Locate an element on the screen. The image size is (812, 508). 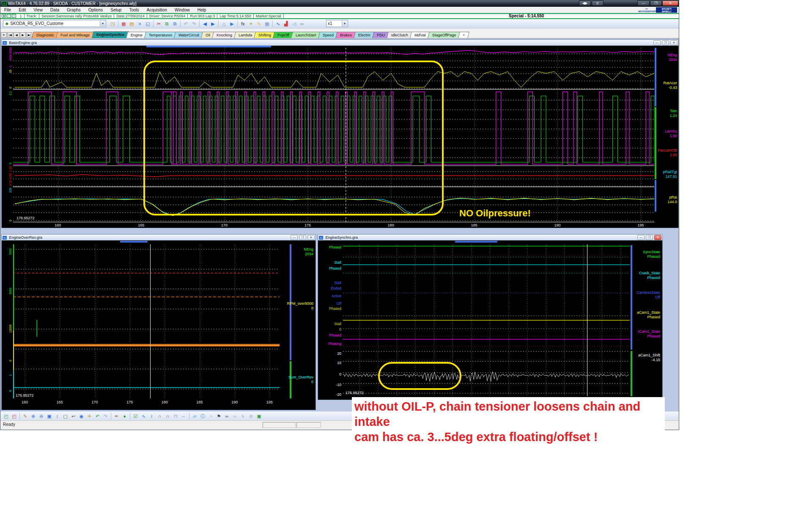
export-window-red-icon: ◰ is located at coordinates (14, 416).